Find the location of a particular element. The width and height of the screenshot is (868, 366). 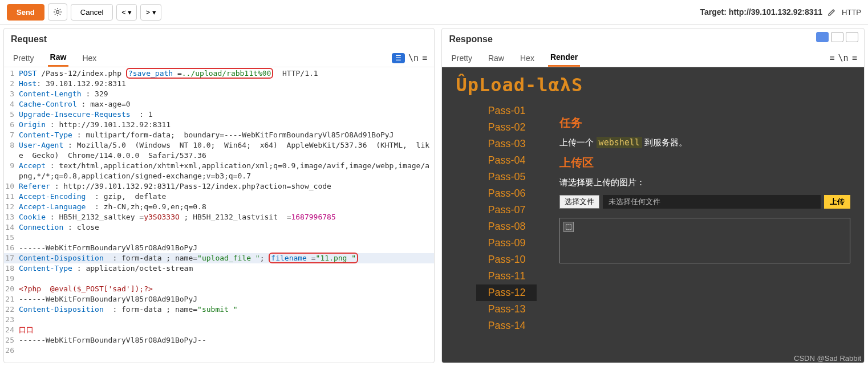

nav-pass-04: Pass-04 is located at coordinates (506, 161).